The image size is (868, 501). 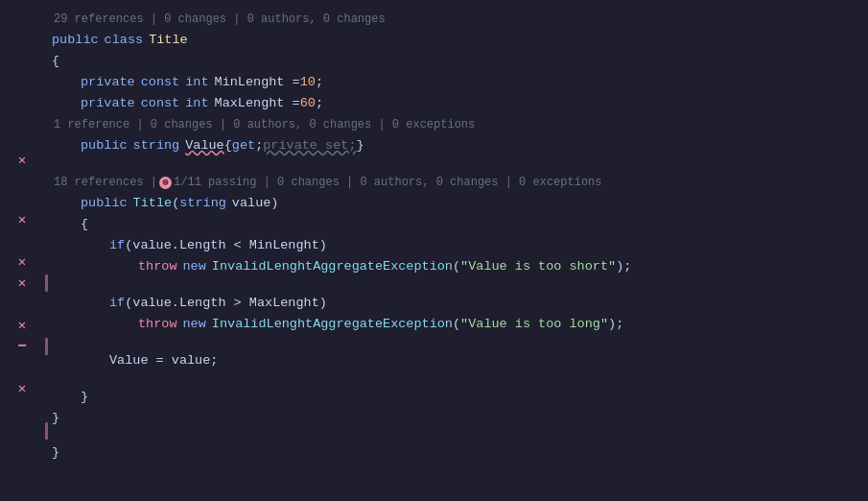 I want to click on prop-value: Value, so click(x=205, y=146).